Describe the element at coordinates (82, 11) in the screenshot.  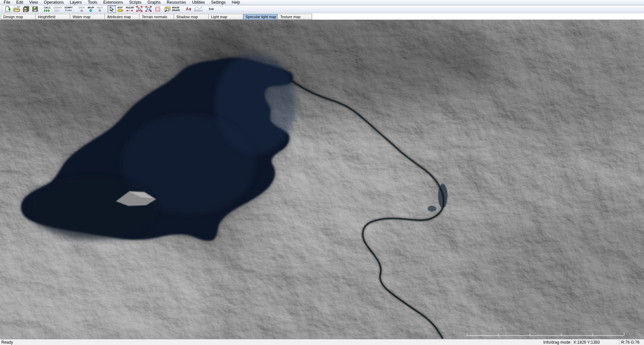
I see `undo-arrow-icon` at that location.